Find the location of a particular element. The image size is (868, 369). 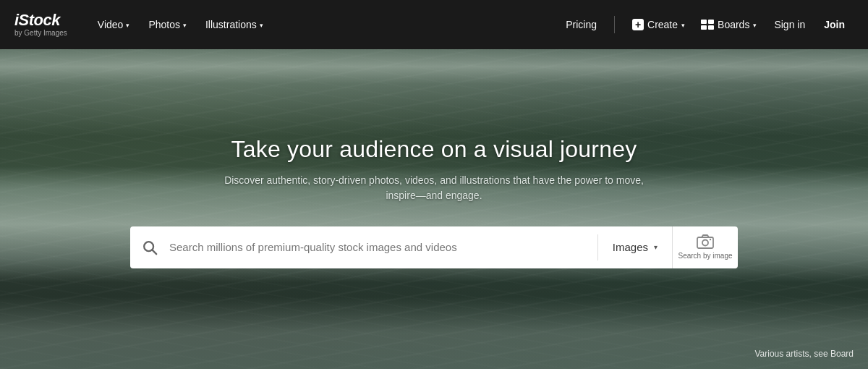

camera-icon is located at coordinates (705, 242).